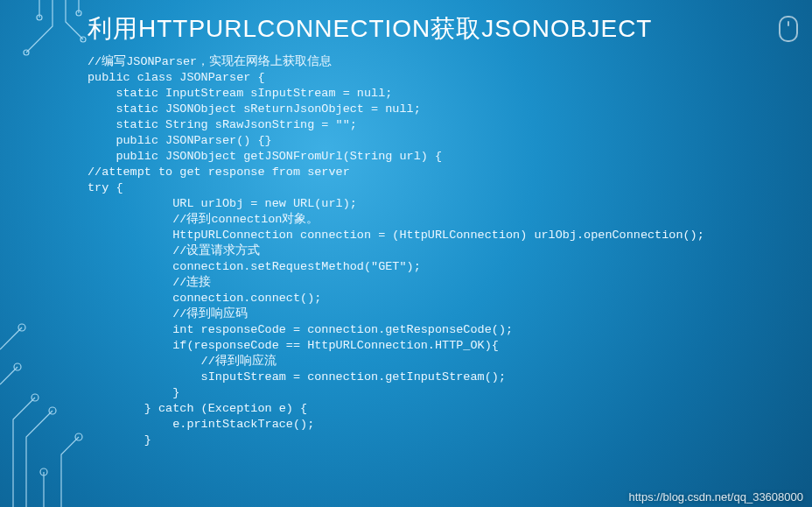  Describe the element at coordinates (788, 29) in the screenshot. I see `mouse-icon` at that location.